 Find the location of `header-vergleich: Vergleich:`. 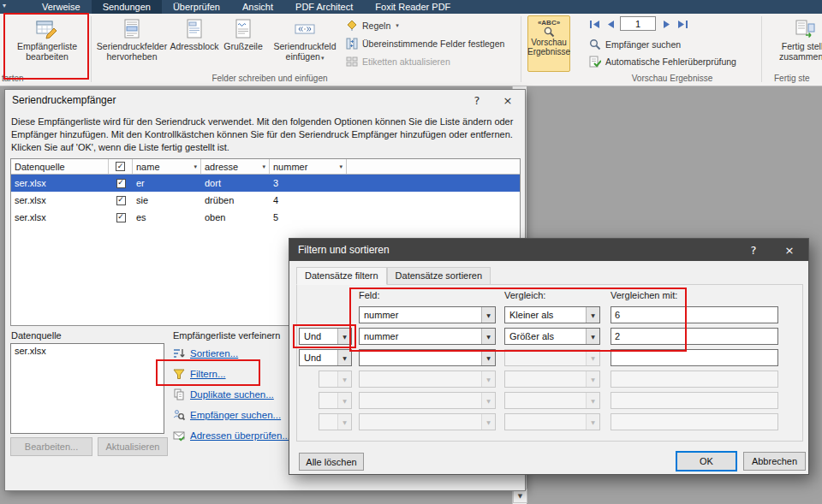

header-vergleich: Vergleich: is located at coordinates (525, 295).